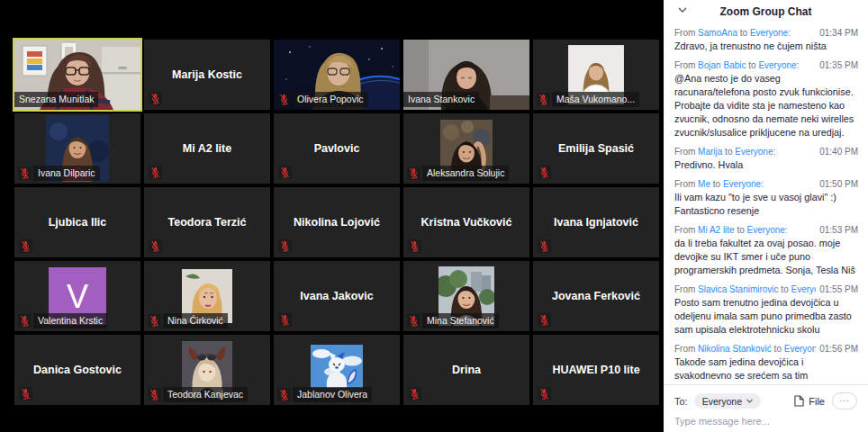 This screenshot has width=868, height=432. Describe the element at coordinates (839, 66) in the screenshot. I see `message-timestamp: 01:35 PM` at that location.